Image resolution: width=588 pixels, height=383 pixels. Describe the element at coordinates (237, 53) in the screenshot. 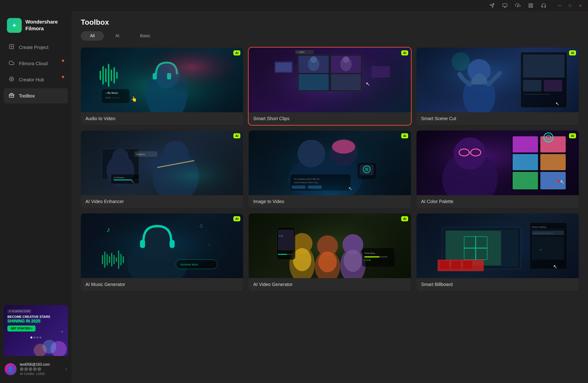

I see `ai-badge-audio-to-video: AI` at that location.